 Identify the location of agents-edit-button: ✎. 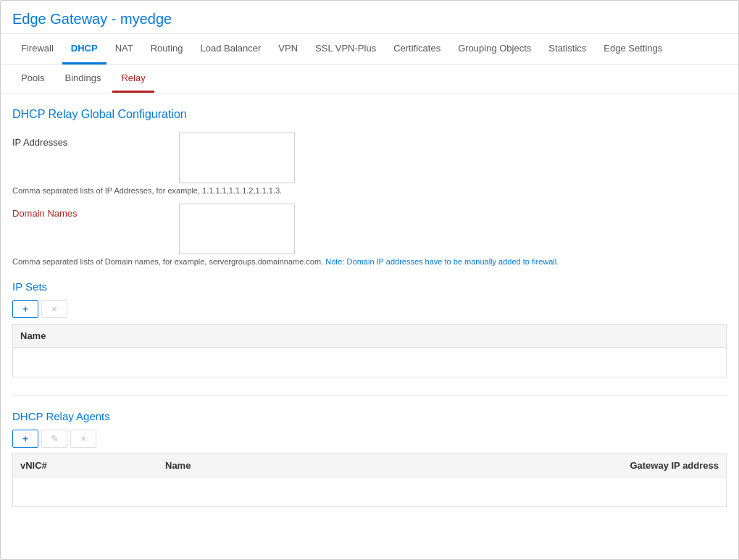
(54, 439).